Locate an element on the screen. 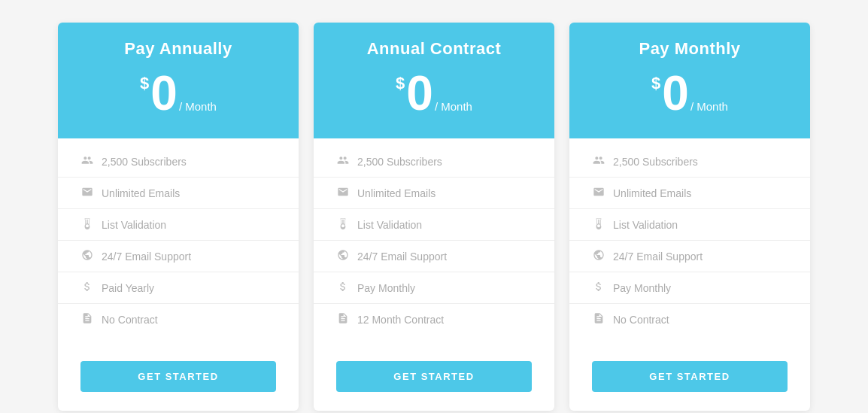  price-period-pay-monthly: / Month is located at coordinates (709, 107).